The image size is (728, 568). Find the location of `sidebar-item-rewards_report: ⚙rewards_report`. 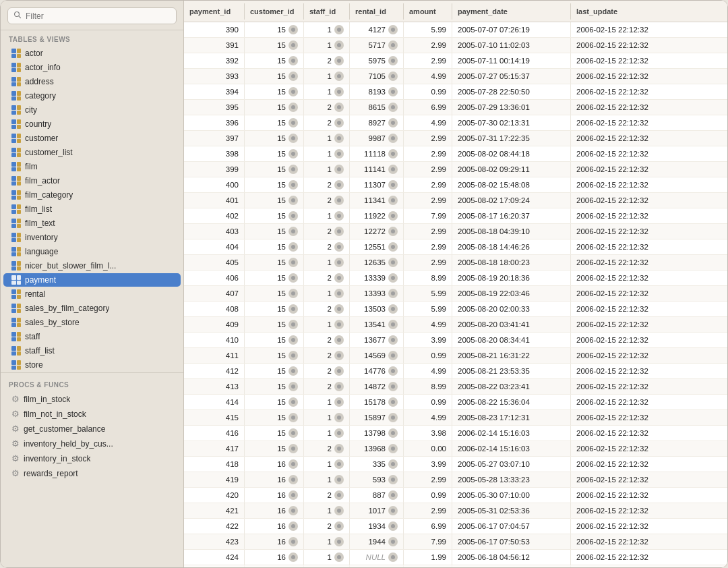

sidebar-item-rewards_report: ⚙rewards_report is located at coordinates (92, 474).